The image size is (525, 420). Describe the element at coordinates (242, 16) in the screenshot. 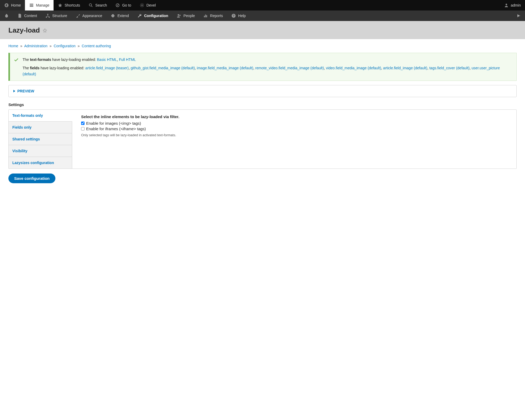

I see `admin-help-label: Help` at that location.